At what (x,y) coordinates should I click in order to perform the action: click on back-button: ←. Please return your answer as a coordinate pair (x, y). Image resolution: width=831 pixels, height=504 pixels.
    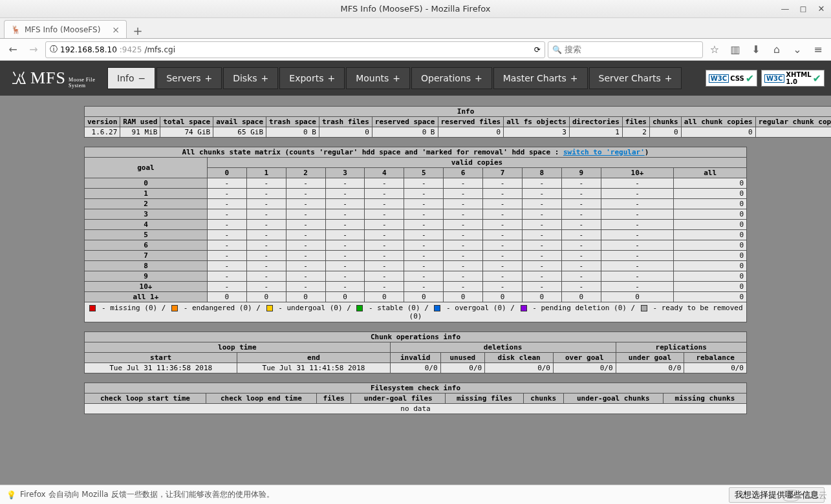
    Looking at the image, I should click on (13, 50).